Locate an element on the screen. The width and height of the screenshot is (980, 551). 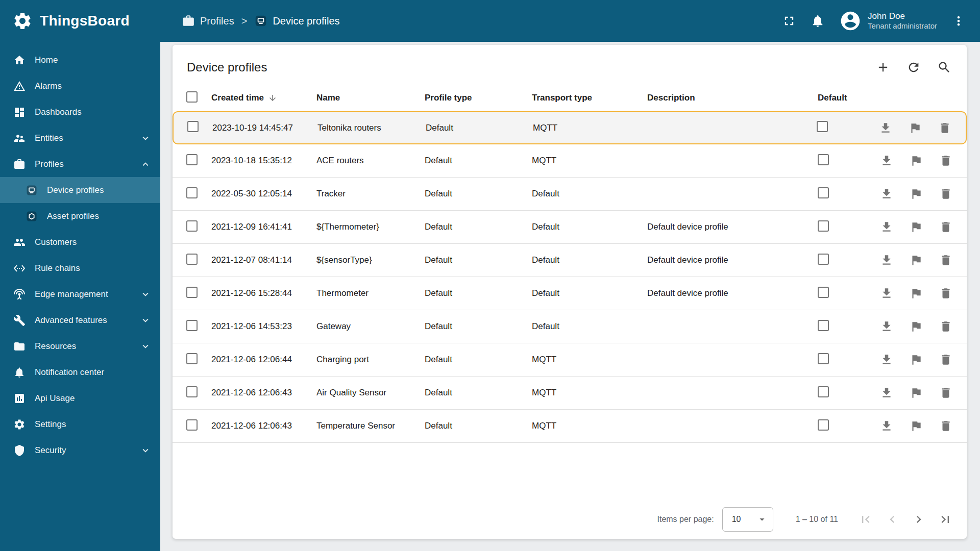
sidebar-item-settings: Settings is located at coordinates (80, 424).